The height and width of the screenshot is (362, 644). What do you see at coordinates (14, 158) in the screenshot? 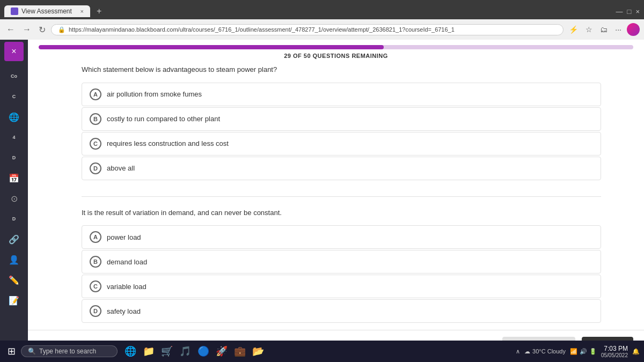
I see `sidebar-item-d: D` at bounding box center [14, 158].